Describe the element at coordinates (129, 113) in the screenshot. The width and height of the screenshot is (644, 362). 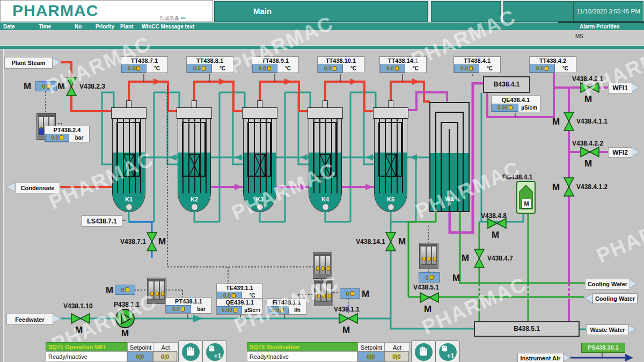
I see `column-K1-cap` at that location.